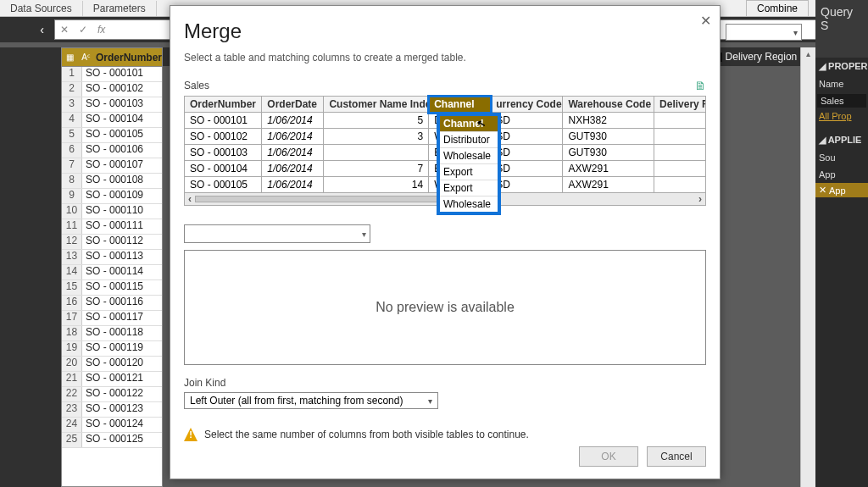 This screenshot has width=868, height=487. I want to click on scroll-right-icon: ›, so click(700, 199).